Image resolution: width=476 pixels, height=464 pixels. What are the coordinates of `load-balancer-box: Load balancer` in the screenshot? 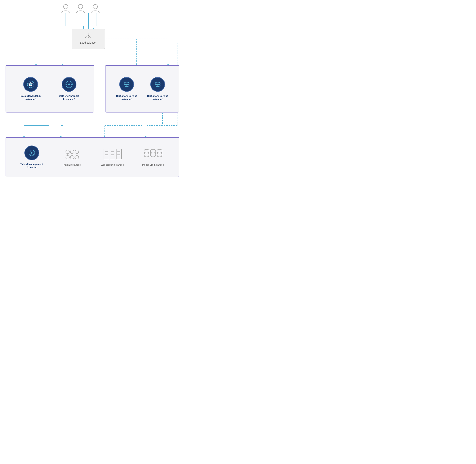 It's located at (88, 39).